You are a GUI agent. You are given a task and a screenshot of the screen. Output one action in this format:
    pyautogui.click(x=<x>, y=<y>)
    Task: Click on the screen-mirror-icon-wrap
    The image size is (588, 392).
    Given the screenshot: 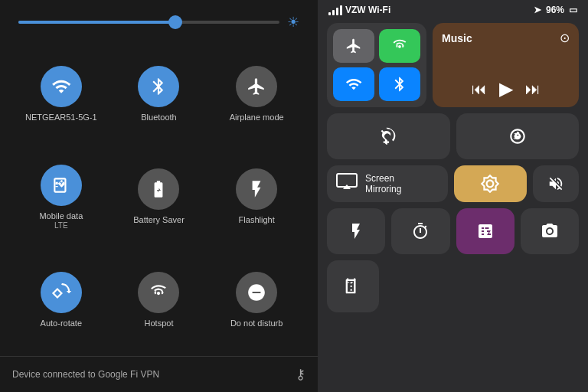 What is the action you would take?
    pyautogui.click(x=347, y=184)
    